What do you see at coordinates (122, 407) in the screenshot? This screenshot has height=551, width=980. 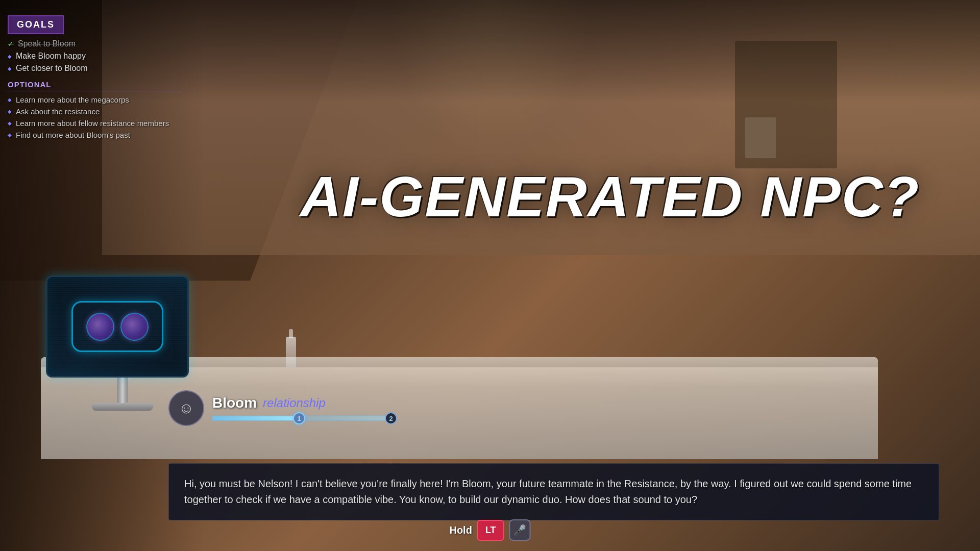 I see `robot-base` at bounding box center [122, 407].